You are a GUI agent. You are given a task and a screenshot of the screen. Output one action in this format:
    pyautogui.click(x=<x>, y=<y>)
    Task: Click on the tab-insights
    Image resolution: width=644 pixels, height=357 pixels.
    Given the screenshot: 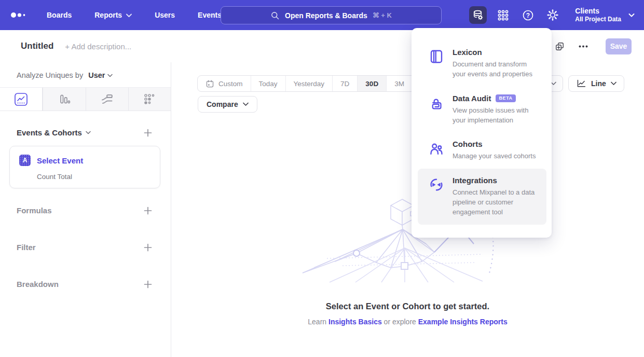 What is the action you would take?
    pyautogui.click(x=21, y=99)
    